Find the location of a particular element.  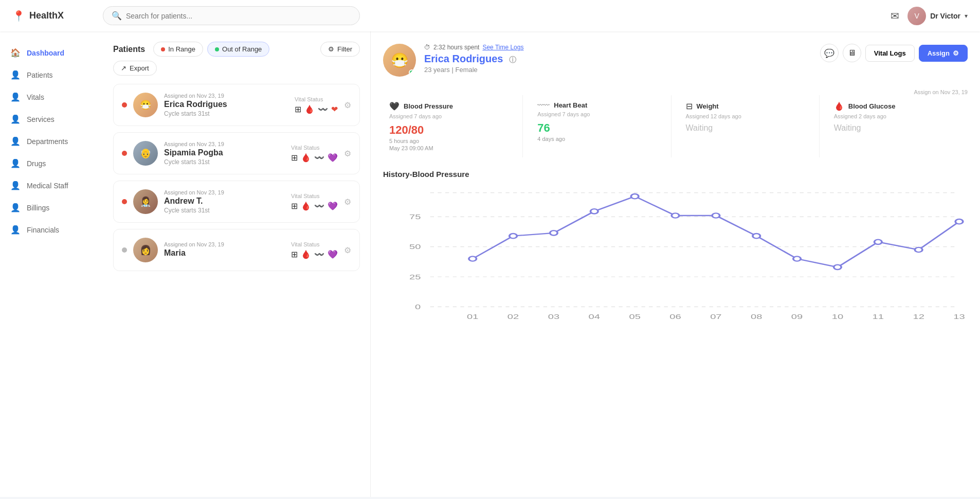

svg-text: 13 is located at coordinates (959, 316).